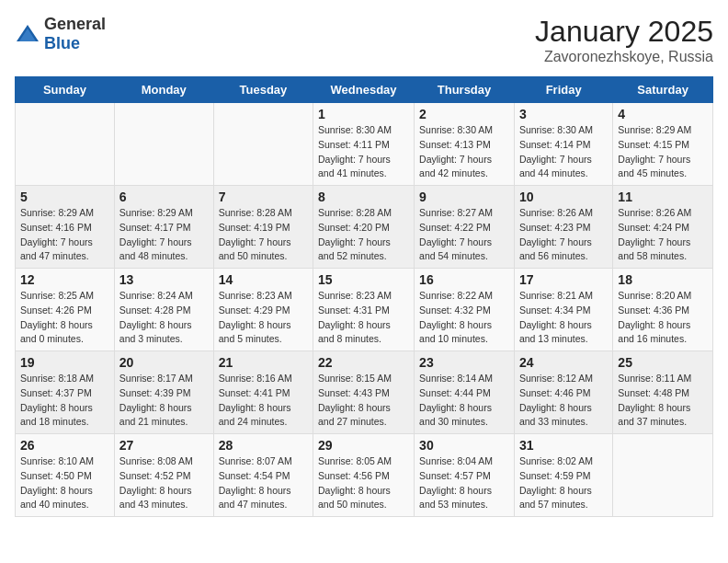 The width and height of the screenshot is (728, 563). Describe the element at coordinates (65, 310) in the screenshot. I see `calendar-cell: 12Sunrise: 8:25 AM Sunset: 4:26 PM Dayli…` at that location.